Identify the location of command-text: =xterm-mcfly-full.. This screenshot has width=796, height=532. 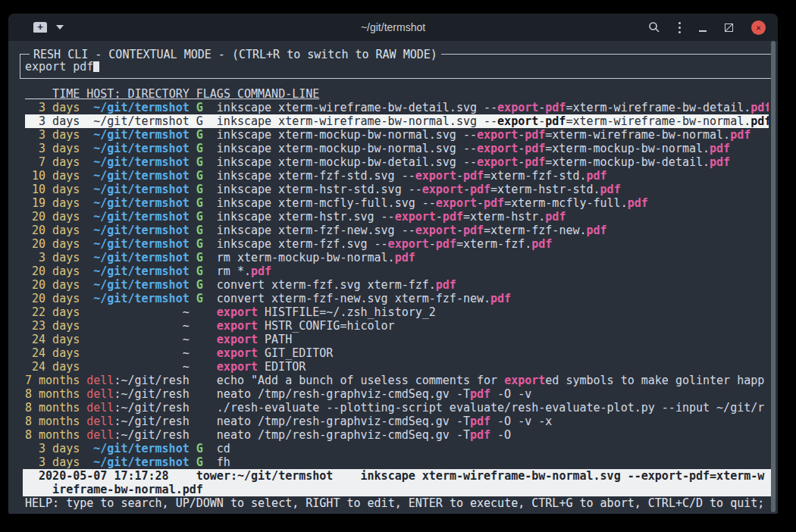
(566, 203).